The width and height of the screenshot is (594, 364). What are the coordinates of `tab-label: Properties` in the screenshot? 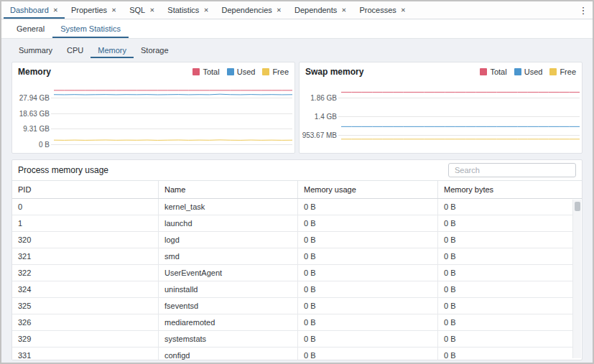 It's located at (89, 10).